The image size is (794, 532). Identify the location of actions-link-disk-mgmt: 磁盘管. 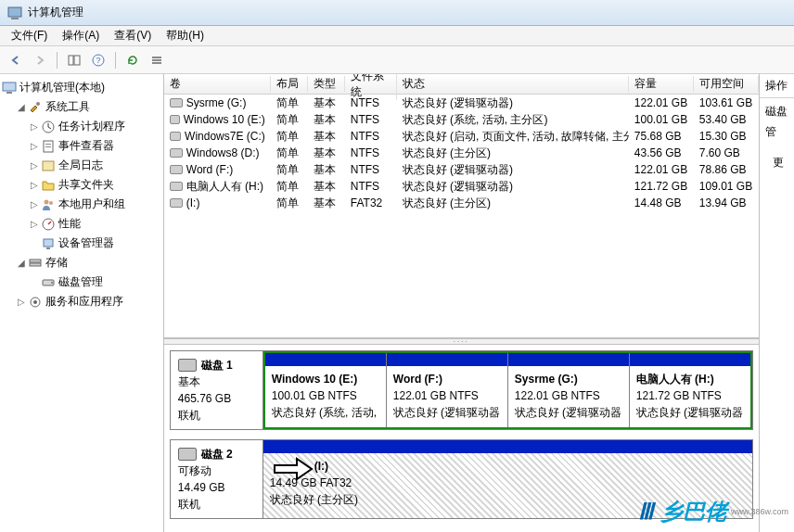
(777, 122).